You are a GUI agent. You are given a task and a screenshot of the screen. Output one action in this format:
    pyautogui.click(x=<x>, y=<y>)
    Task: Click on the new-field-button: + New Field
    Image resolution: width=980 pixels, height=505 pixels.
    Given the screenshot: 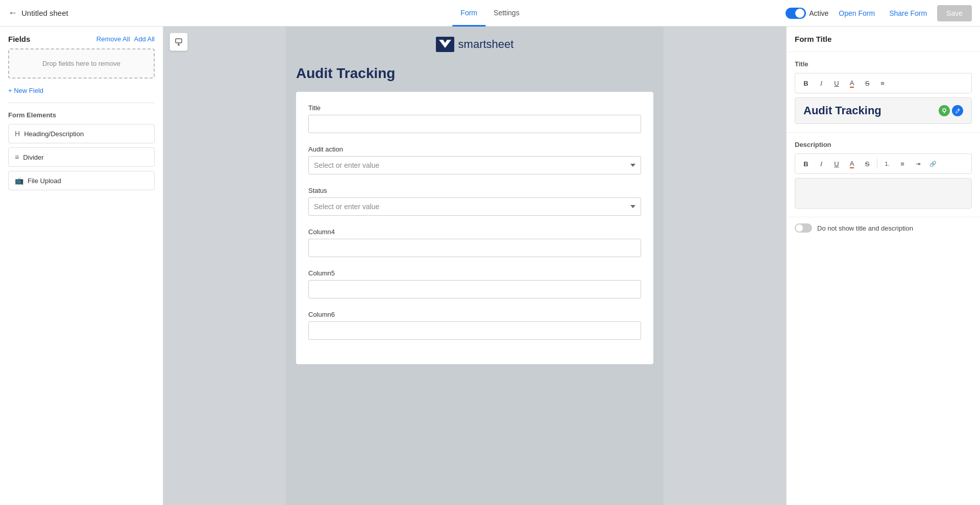 What is the action you would take?
    pyautogui.click(x=26, y=91)
    